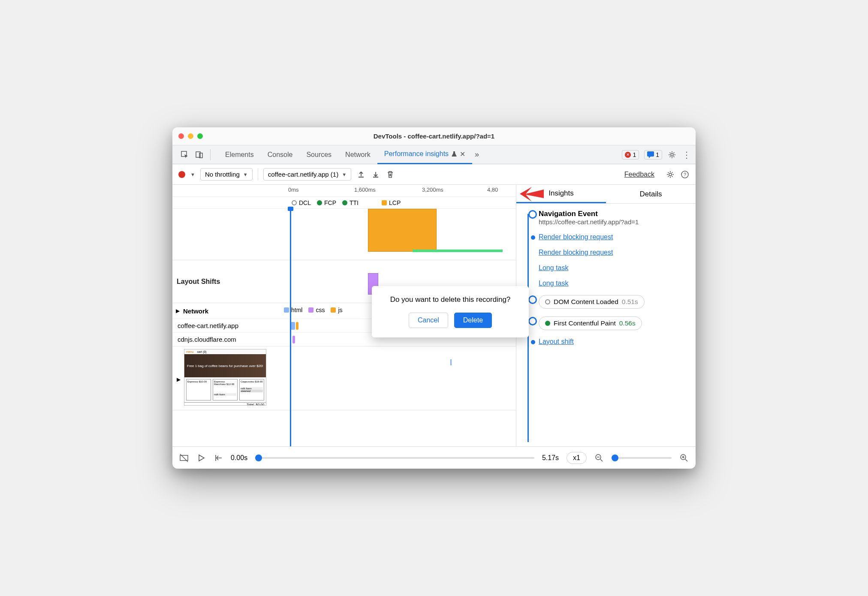 Image resolution: width=868 pixels, height=596 pixels. Describe the element at coordinates (458, 251) in the screenshot. I see `cls-strip` at that location.